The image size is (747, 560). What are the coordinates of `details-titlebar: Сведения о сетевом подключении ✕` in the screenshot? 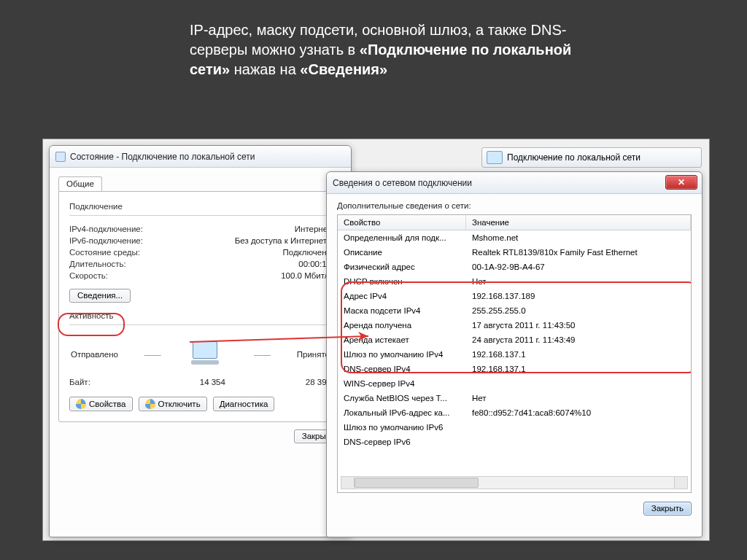 It's located at (514, 183).